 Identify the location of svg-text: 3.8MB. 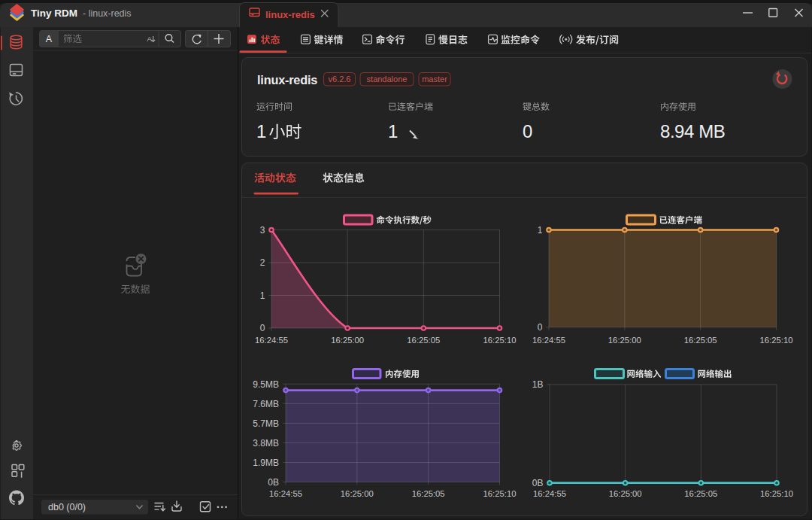
(266, 443).